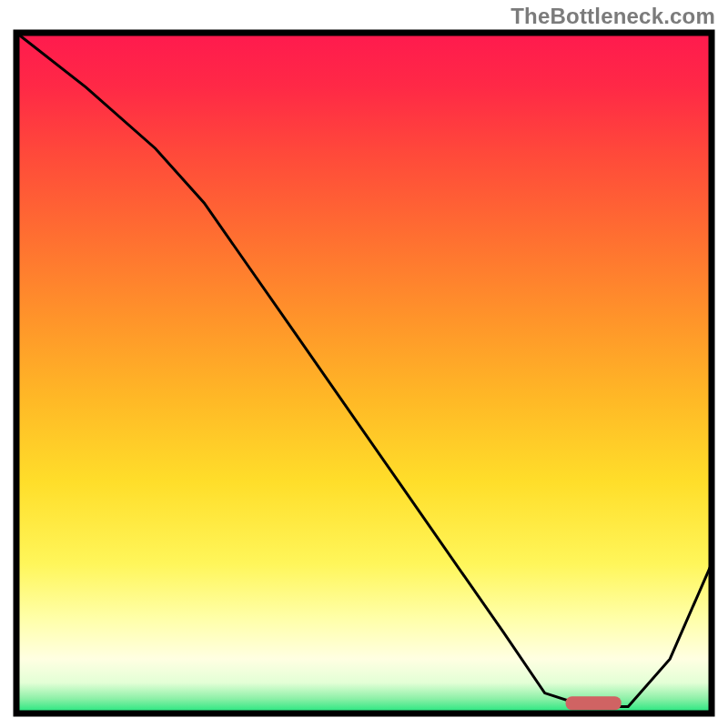 The width and height of the screenshot is (728, 728). Describe the element at coordinates (613, 16) in the screenshot. I see `watermark-text: TheBottleneck.com` at that location.